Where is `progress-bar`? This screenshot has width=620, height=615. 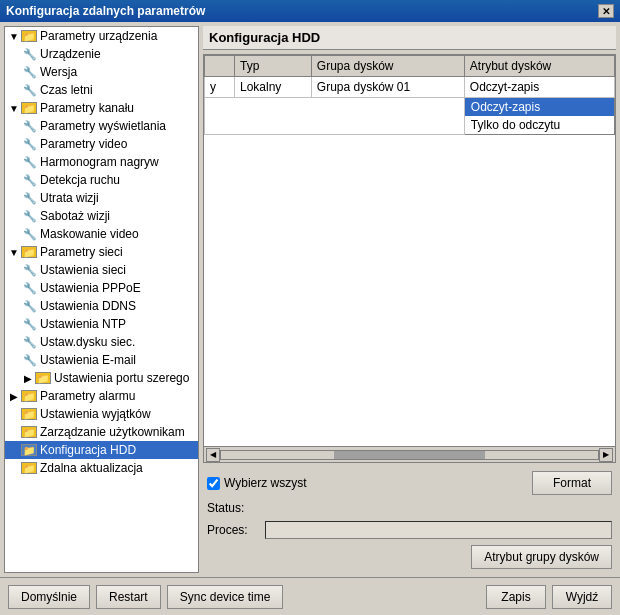
progress-bar is located at coordinates (438, 530).